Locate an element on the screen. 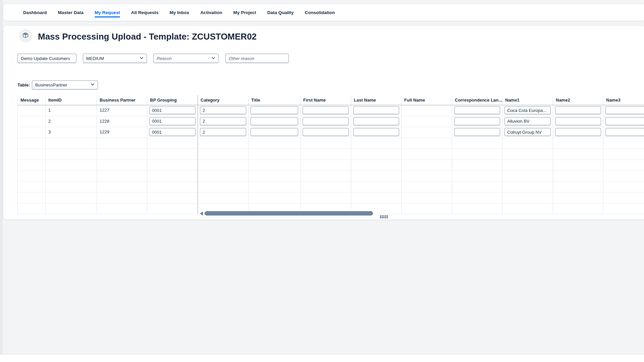 The image size is (644, 362). description-input is located at coordinates (47, 58).